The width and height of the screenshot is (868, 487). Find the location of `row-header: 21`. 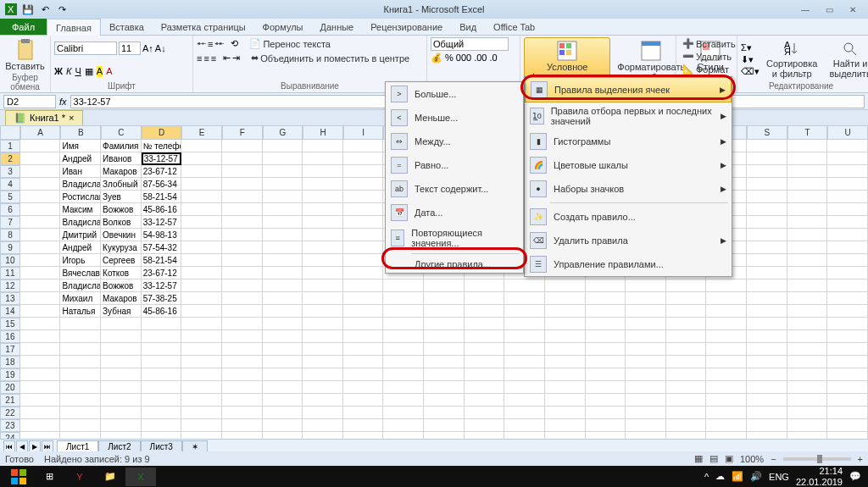

row-header: 21 is located at coordinates (10, 400).